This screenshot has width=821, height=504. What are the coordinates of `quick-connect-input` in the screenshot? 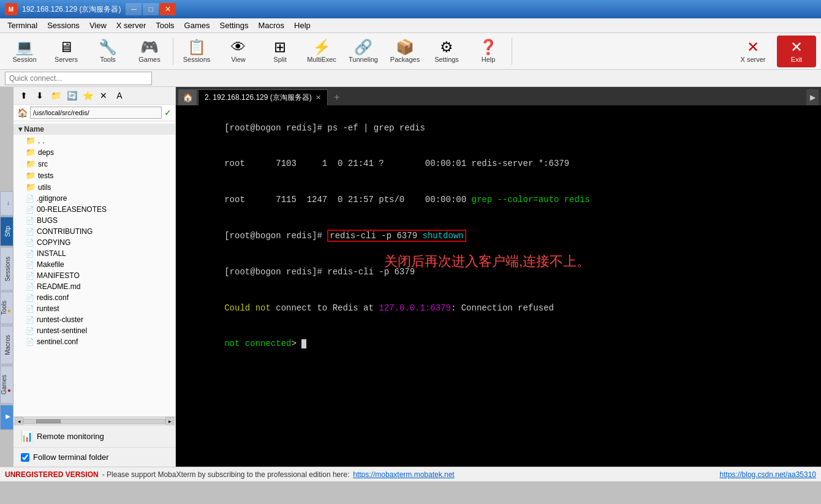 It's located at (78, 78).